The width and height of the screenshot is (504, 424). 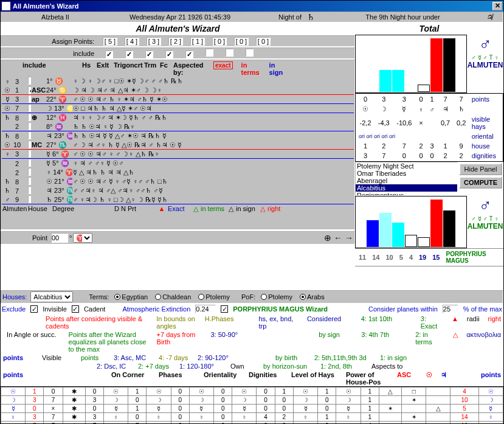 I want to click on col-insign: in sign, so click(x=278, y=69).